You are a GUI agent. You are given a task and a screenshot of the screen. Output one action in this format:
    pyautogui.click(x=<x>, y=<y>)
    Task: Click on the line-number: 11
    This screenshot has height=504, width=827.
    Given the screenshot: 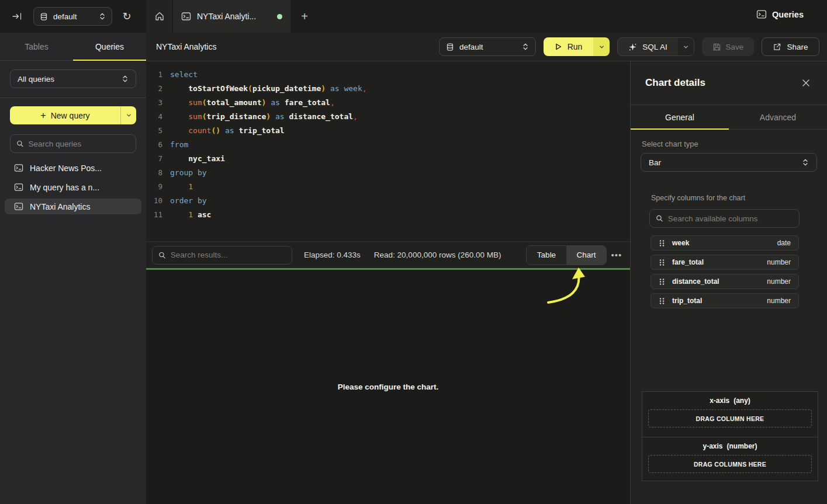 What is the action you would take?
    pyautogui.click(x=154, y=215)
    